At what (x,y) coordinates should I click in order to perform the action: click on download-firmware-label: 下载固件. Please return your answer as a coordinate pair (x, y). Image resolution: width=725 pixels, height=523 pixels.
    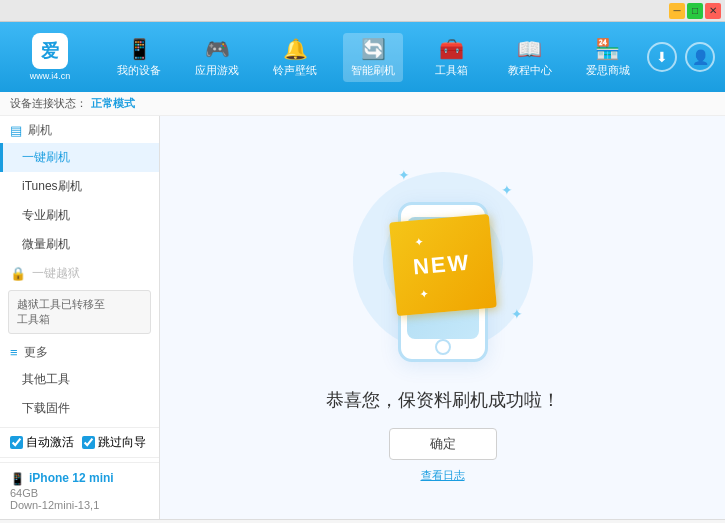
    Looking at the image, I should click on (46, 408).